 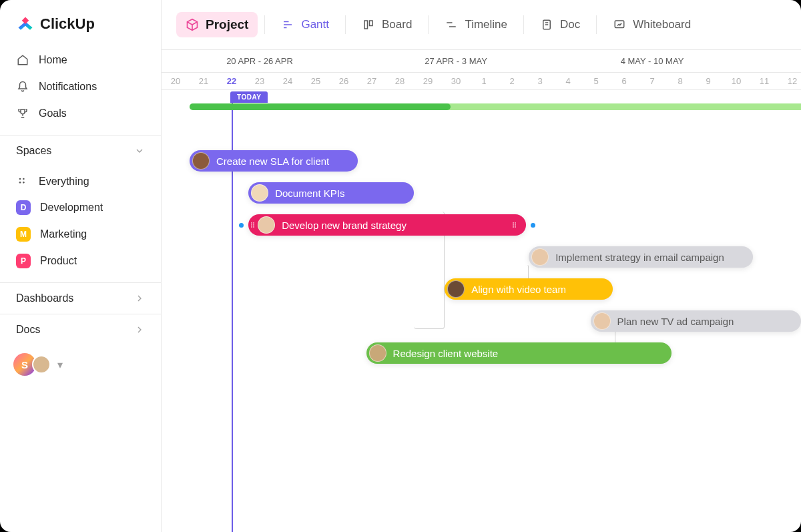 What do you see at coordinates (288, 25) in the screenshot?
I see `gantt-icon` at bounding box center [288, 25].